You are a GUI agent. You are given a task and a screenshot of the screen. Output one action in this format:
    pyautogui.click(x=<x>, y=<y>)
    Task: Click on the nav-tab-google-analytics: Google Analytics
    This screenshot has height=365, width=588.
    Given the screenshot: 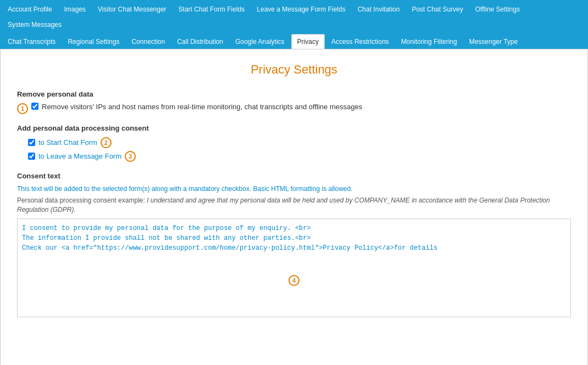 What is the action you would take?
    pyautogui.click(x=259, y=42)
    